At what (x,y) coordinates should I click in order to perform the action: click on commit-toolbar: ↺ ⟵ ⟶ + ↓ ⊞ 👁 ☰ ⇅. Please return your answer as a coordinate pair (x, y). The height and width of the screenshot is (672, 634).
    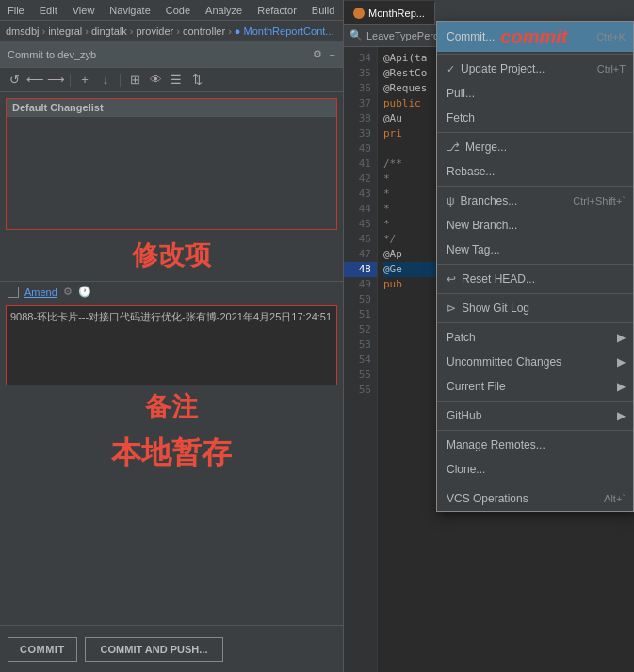
    Looking at the image, I should click on (171, 80).